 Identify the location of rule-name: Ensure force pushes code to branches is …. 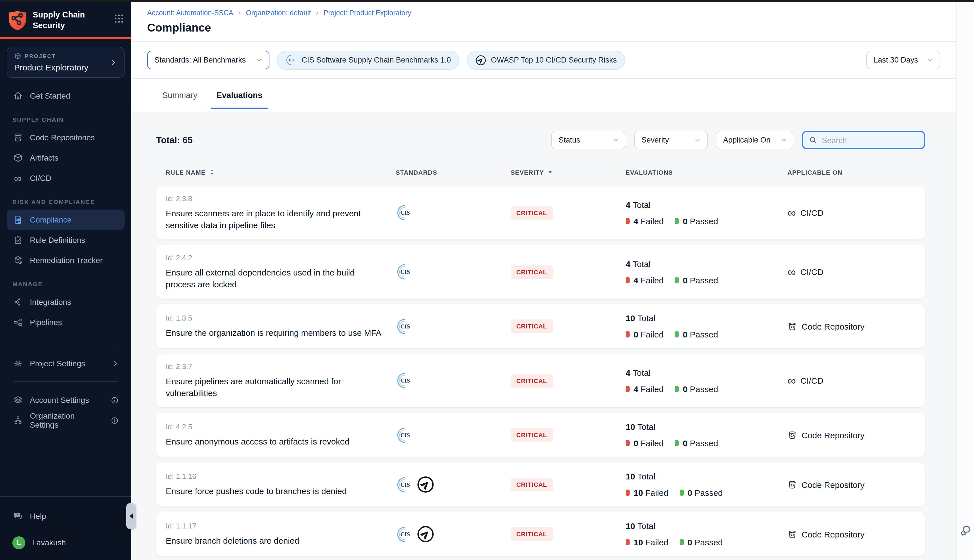
(279, 491).